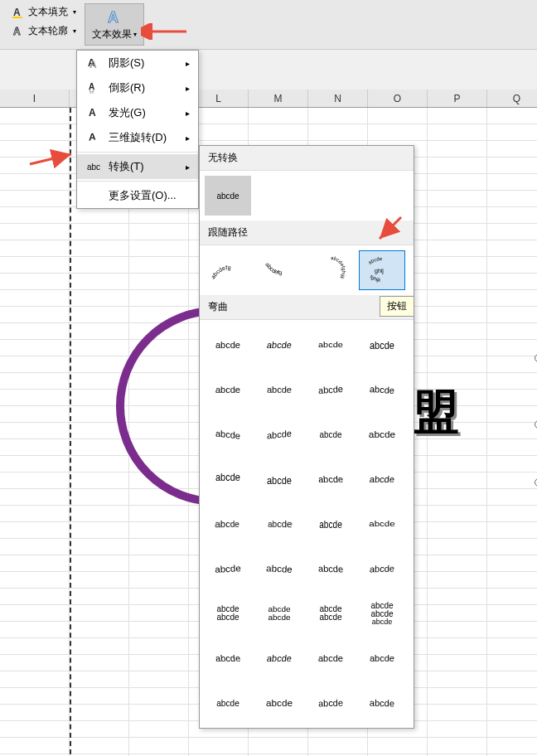 Image resolution: width=537 pixels, height=756 pixels. I want to click on col-header: M, so click(278, 98).